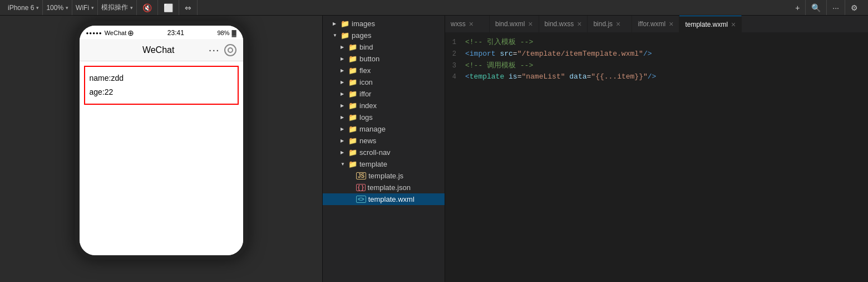  Describe the element at coordinates (657, 24) in the screenshot. I see `tab-bar: wxss × bind.wxml × bind.wxss × bind.js ×…` at that location.